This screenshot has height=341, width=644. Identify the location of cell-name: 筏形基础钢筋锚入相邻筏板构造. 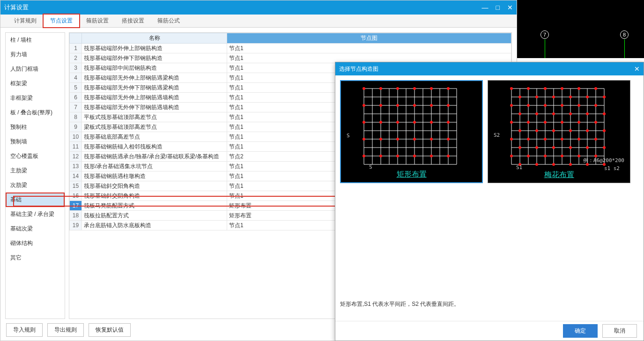
(155, 147).